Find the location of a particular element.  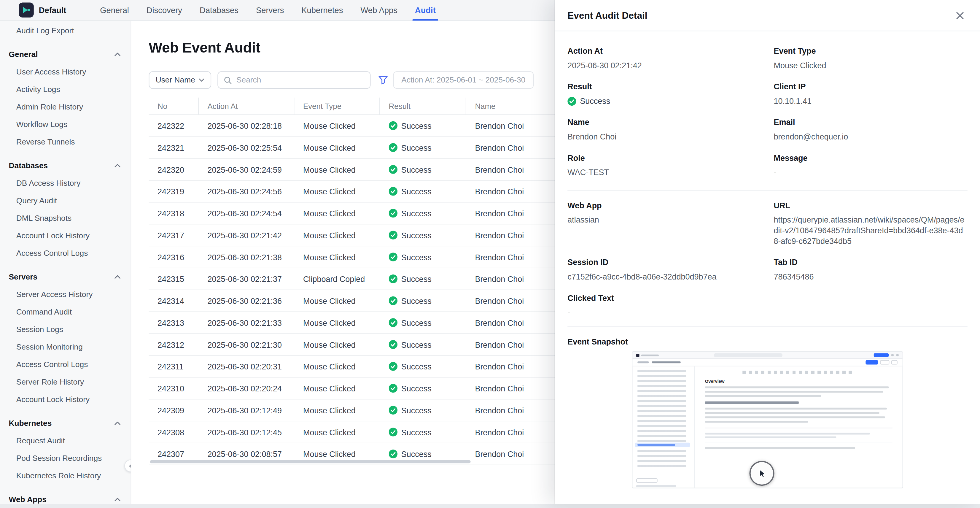

table-column-header: Result is located at coordinates (423, 107).